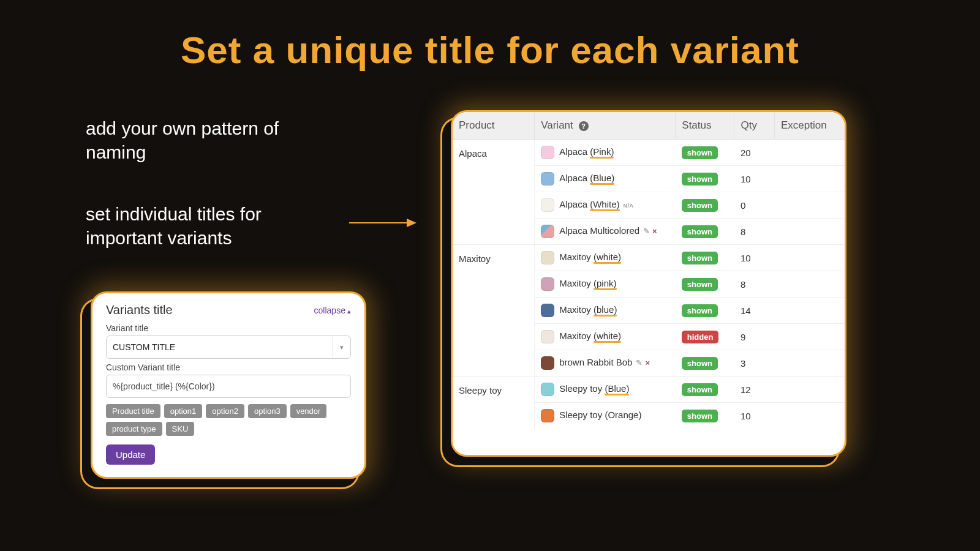  What do you see at coordinates (309, 411) in the screenshot?
I see `token-chip: vendor` at bounding box center [309, 411].